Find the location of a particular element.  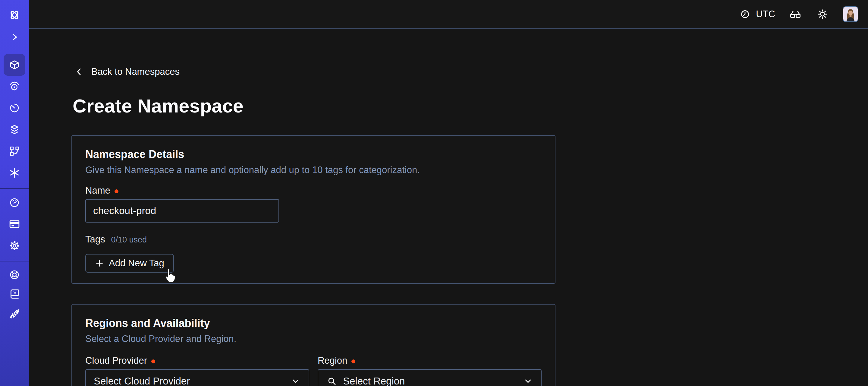

sidebar-item-docs is located at coordinates (14, 294).